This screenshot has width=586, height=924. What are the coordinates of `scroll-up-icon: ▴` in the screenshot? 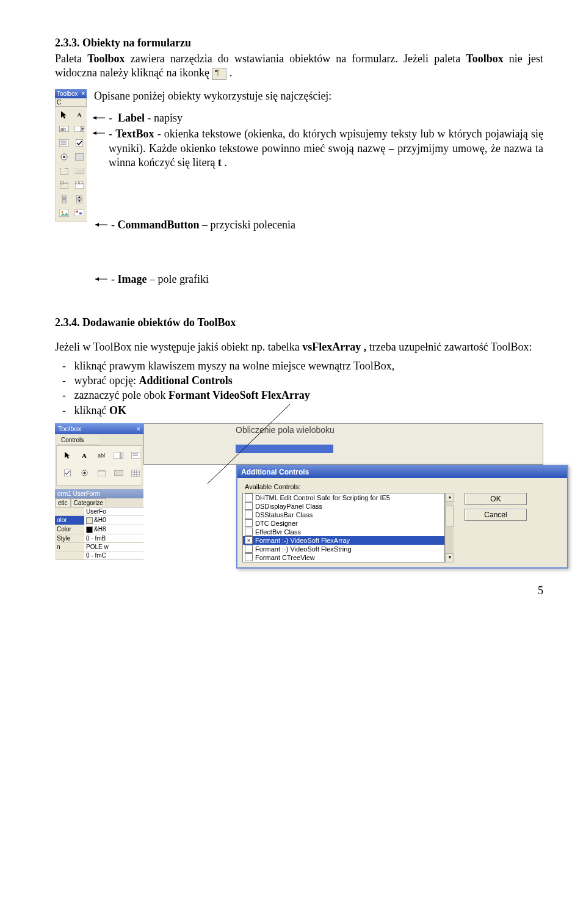 It's located at (449, 497).